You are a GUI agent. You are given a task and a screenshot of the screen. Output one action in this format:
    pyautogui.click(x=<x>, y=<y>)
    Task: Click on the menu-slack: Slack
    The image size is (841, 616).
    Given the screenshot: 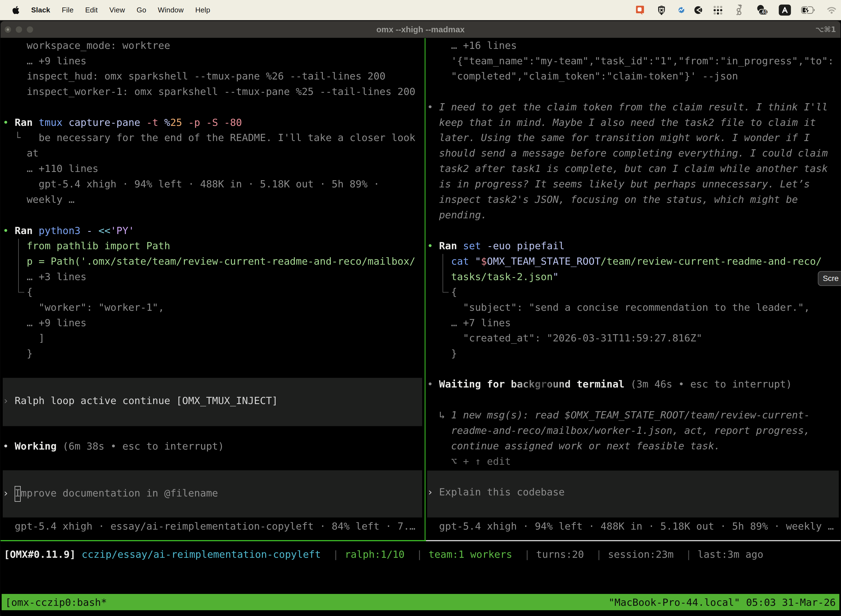 What is the action you would take?
    pyautogui.click(x=41, y=10)
    